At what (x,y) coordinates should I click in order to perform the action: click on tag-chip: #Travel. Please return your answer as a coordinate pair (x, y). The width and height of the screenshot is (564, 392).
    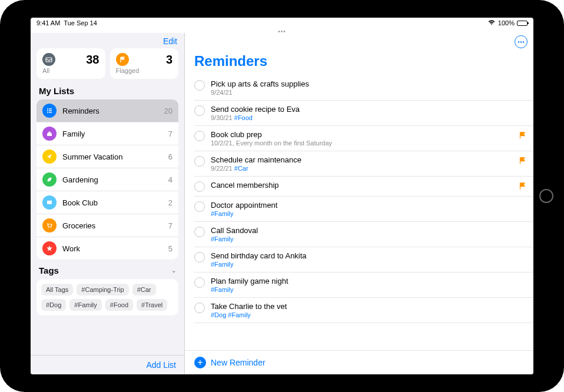
    Looking at the image, I should click on (152, 305).